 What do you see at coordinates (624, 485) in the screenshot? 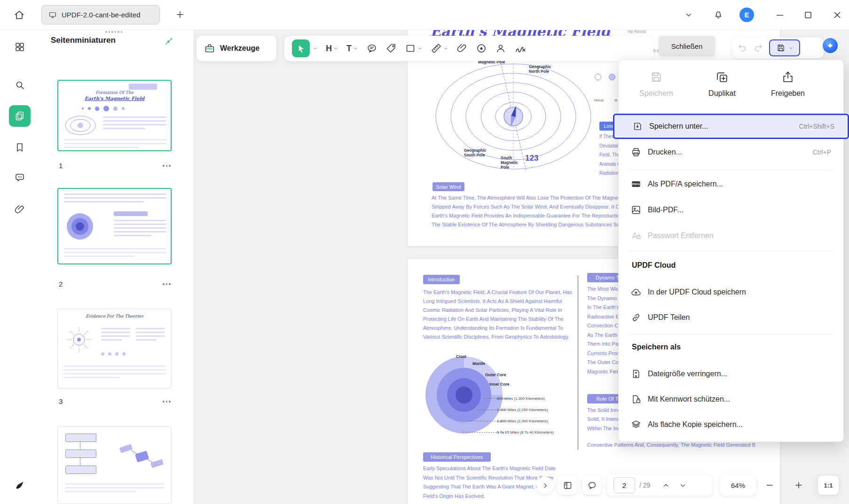
I see `page-number-input` at bounding box center [624, 485].